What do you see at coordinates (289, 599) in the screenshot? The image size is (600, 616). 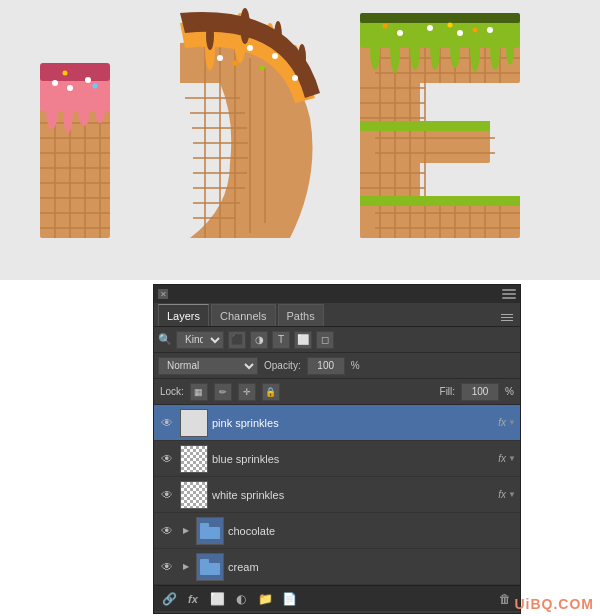 I see `create-new-layer-button: 📄` at bounding box center [289, 599].